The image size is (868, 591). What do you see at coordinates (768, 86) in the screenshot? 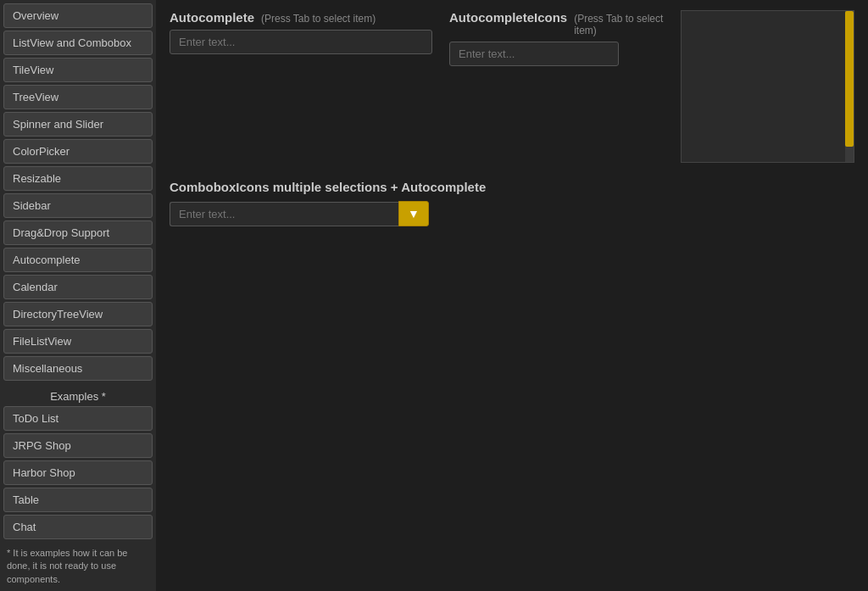
I see `right-panel` at bounding box center [768, 86].